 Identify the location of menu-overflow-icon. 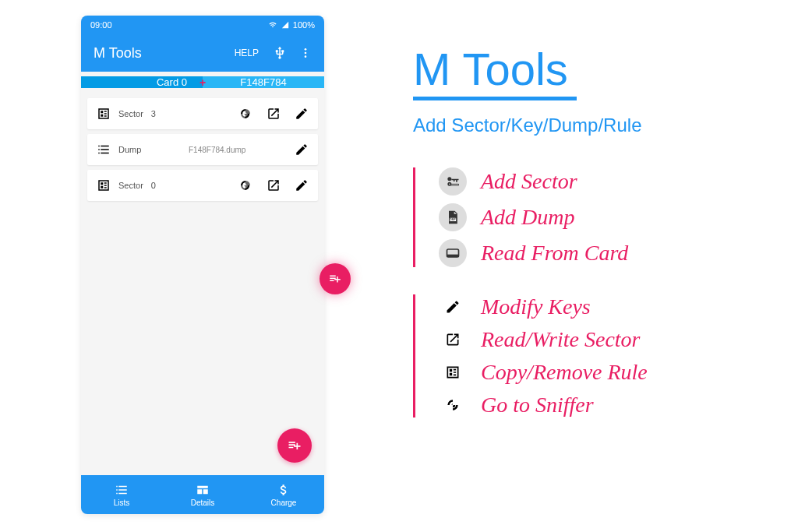
(305, 53).